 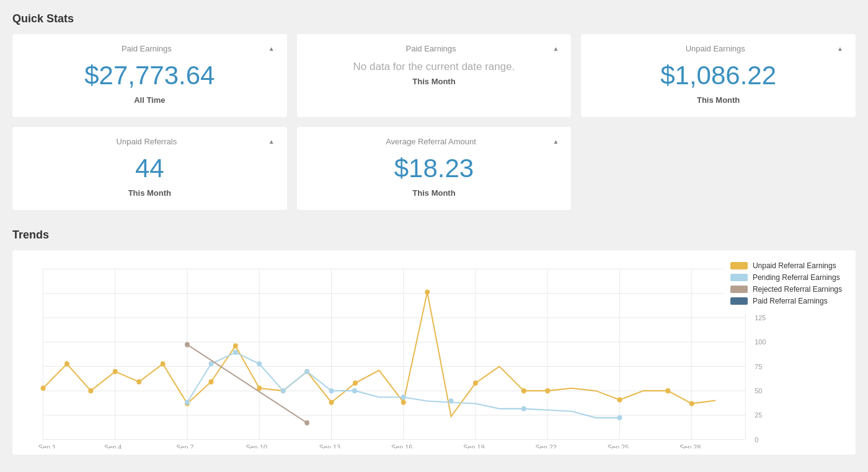 I want to click on x-label-sep19: Sep 19, so click(x=474, y=446).